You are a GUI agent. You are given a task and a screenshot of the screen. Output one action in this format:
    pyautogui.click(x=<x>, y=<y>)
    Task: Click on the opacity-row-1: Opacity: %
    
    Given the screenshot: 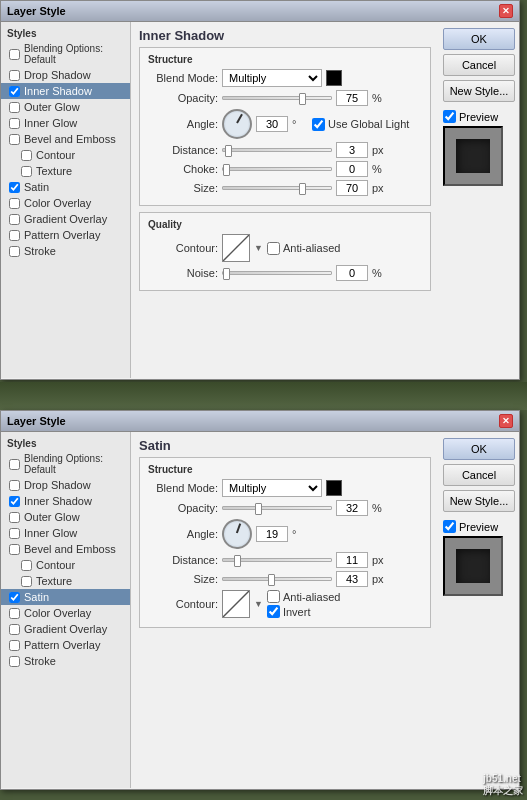 What is the action you would take?
    pyautogui.click(x=285, y=98)
    